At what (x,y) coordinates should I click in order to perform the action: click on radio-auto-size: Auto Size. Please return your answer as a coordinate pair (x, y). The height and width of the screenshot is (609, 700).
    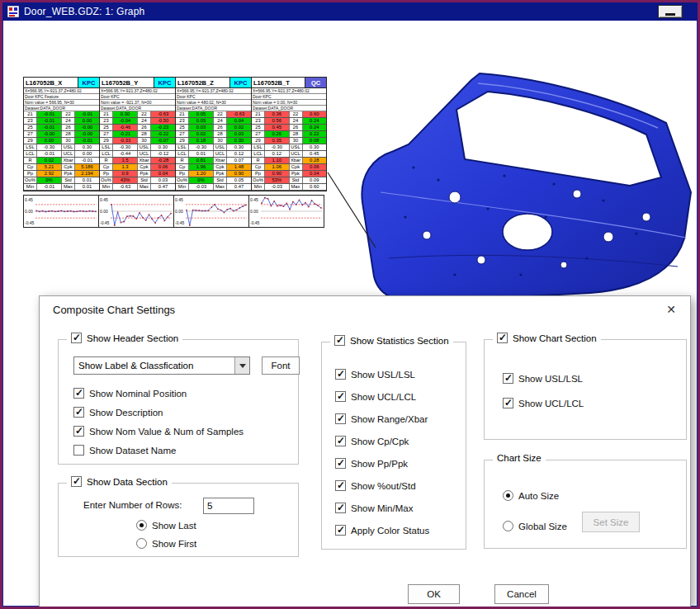
    Looking at the image, I should click on (531, 495).